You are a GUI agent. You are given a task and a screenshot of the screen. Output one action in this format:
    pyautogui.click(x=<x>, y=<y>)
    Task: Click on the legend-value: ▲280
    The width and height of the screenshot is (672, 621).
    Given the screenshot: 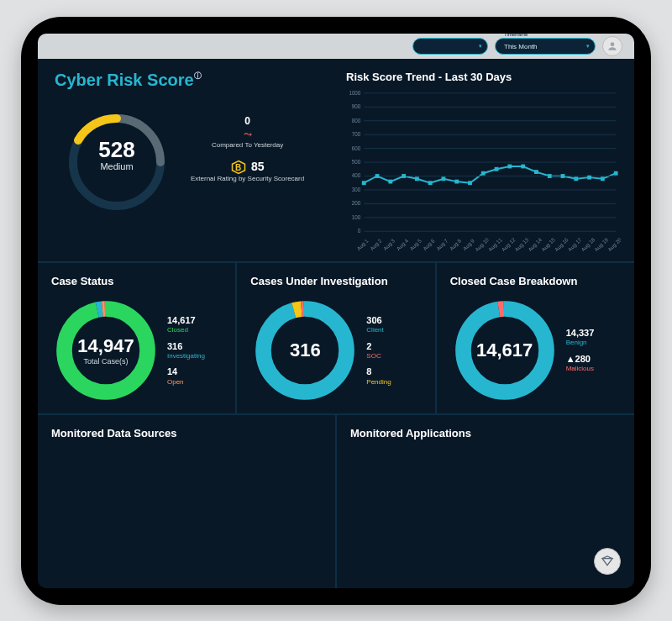 What is the action you would take?
    pyautogui.click(x=580, y=360)
    